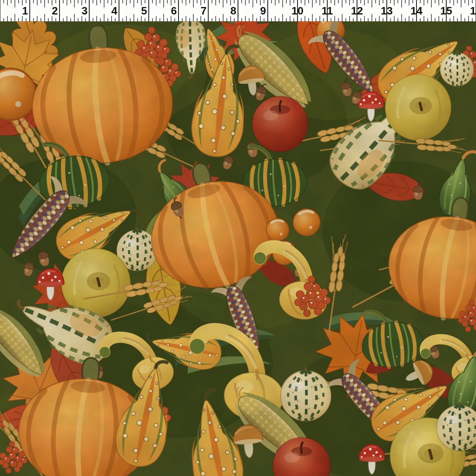 The image size is (476, 476). I want to click on ruler-number: 15, so click(446, 11).